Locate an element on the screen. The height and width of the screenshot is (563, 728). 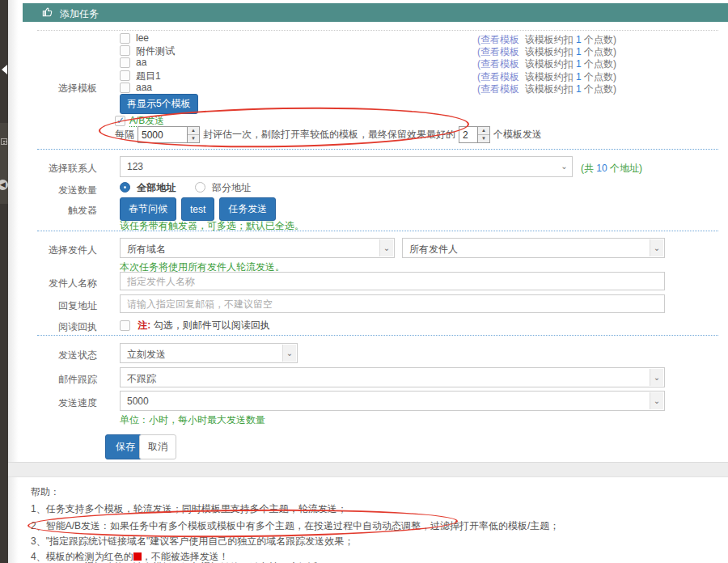
cancel-button: 取消 is located at coordinates (158, 447).